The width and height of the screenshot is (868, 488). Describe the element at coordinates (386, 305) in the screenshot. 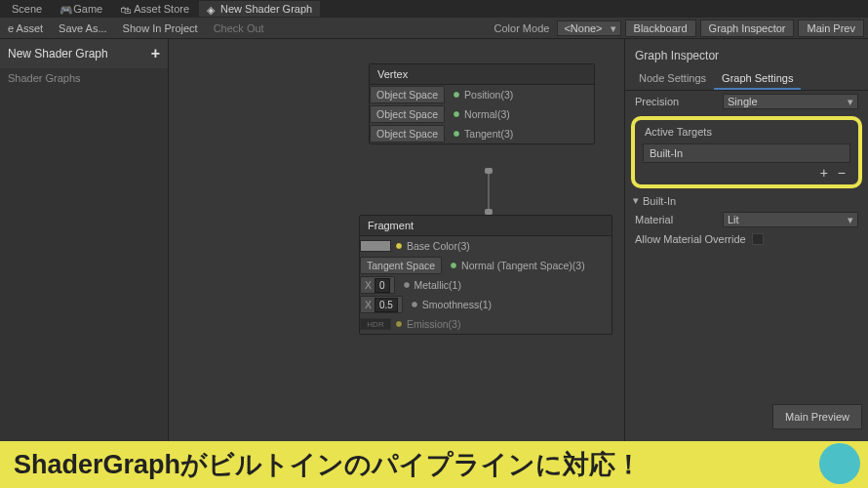

I see `smoothness-input: 0.5` at that location.